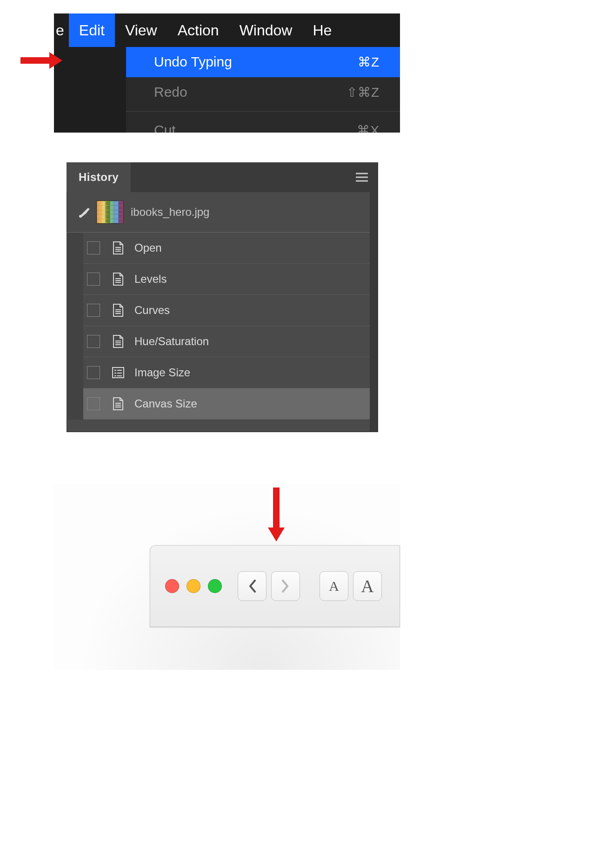 The image size is (600, 868). I want to click on history-step-label: Curves, so click(152, 310).